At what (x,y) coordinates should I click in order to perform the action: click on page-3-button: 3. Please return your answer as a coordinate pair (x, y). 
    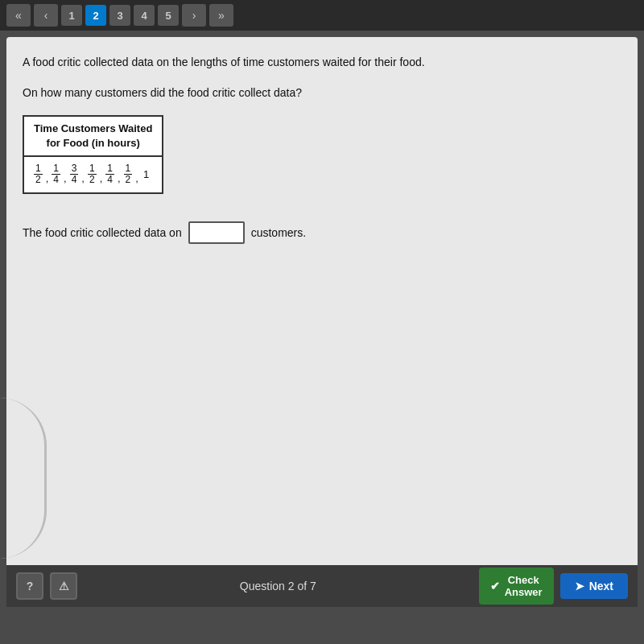
    Looking at the image, I should click on (120, 15).